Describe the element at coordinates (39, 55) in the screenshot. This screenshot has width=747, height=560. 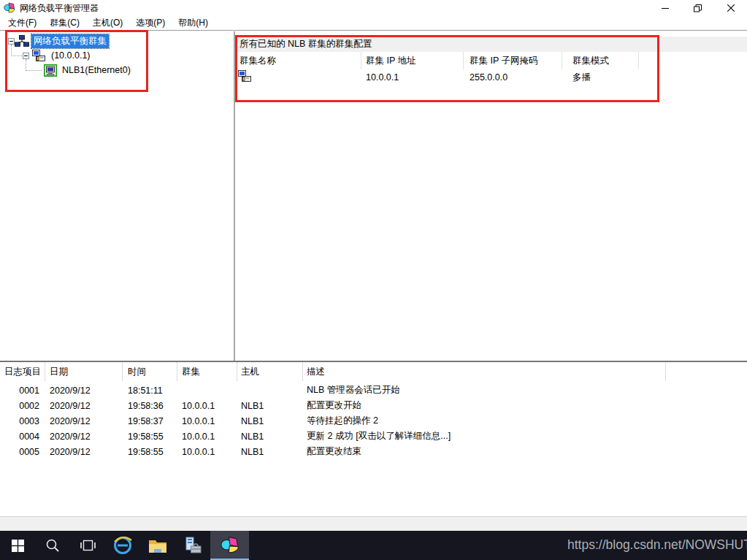
I see `cluster-host-icon` at that location.